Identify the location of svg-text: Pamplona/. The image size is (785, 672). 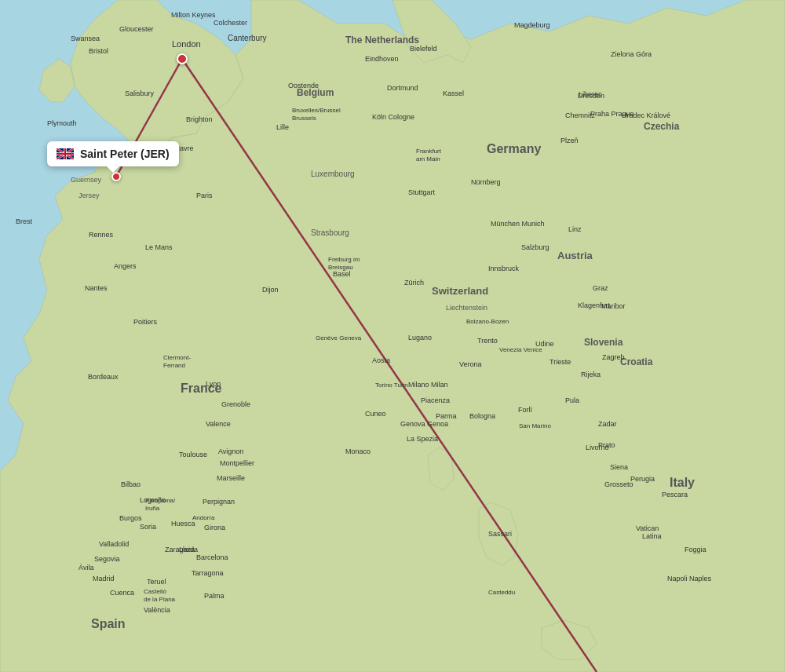
(160, 501).